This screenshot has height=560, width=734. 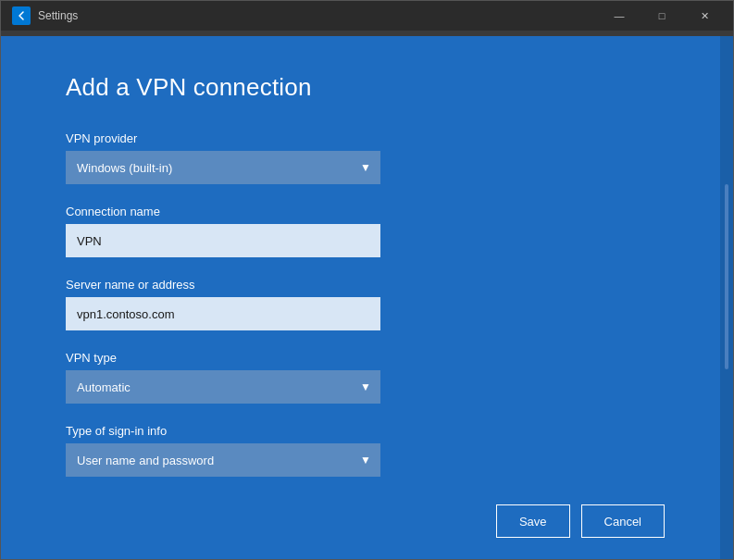 What do you see at coordinates (223, 387) in the screenshot?
I see `vpn-type-select-wrapper: Automatic ▼` at bounding box center [223, 387].